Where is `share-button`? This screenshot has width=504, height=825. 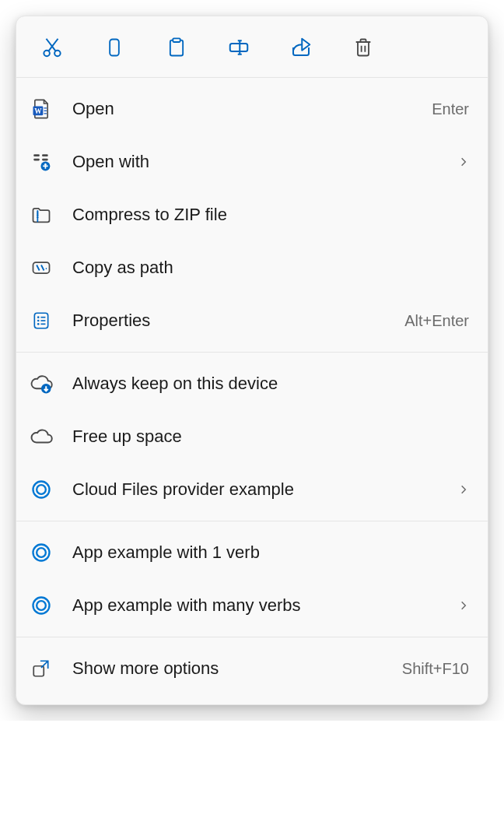
share-button is located at coordinates (301, 47).